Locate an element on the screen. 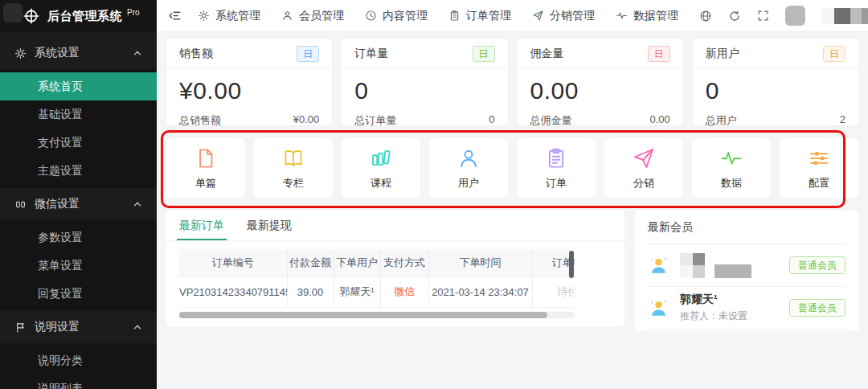 This screenshot has width=868, height=389. fullscreen-icon is located at coordinates (764, 16).